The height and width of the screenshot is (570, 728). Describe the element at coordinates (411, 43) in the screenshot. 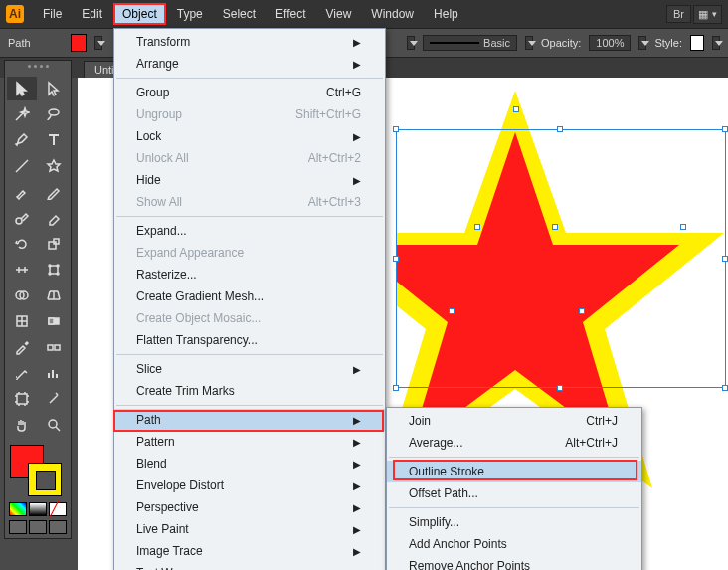

I see `stroke-dropdown` at that location.